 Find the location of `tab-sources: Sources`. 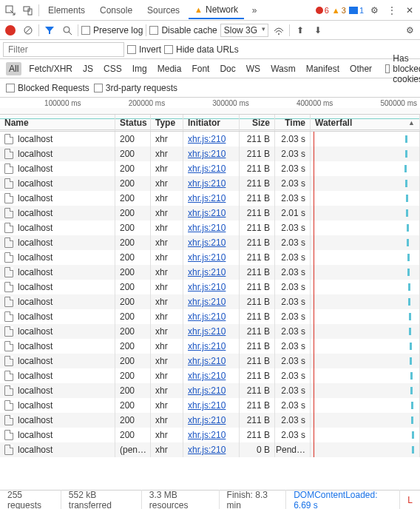

tab-sources: Sources is located at coordinates (163, 10).